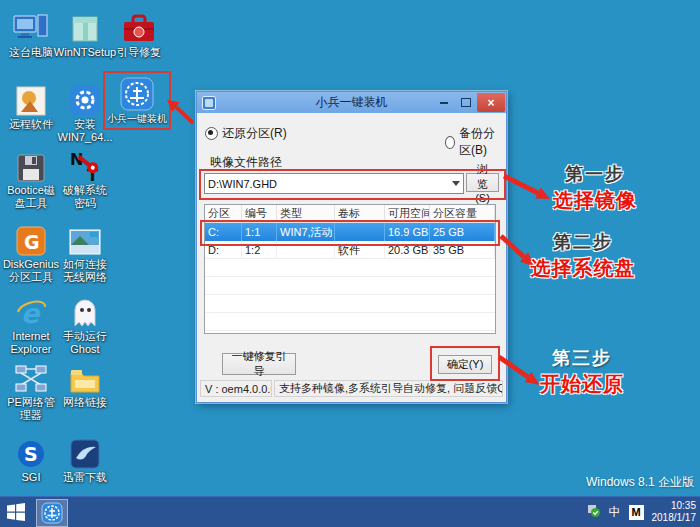  I want to click on desktop-icon-label: WinNTSetup, so click(85, 52).